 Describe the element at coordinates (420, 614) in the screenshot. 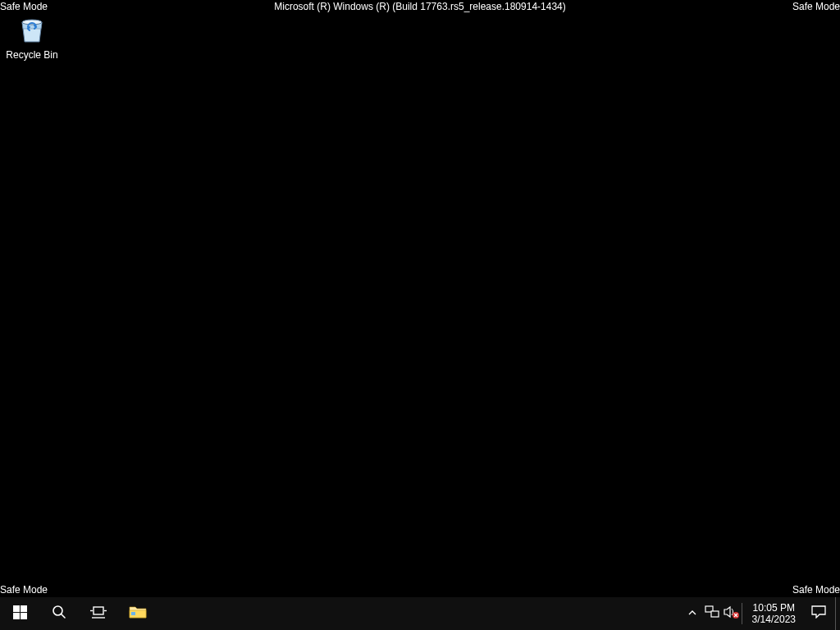

I see `taskbar: 10:05 PM 3/14/2023` at that location.